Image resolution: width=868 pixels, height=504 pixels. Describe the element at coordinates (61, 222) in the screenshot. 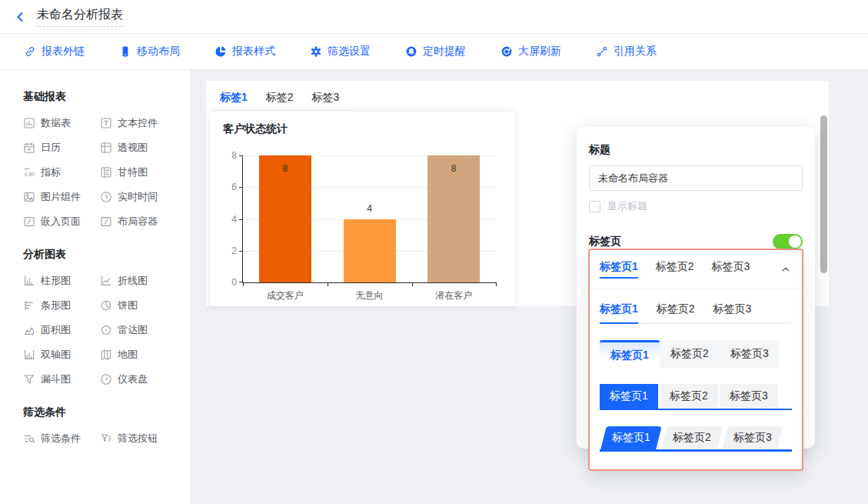

I see `sidebar-item-label: 嵌入页面` at that location.